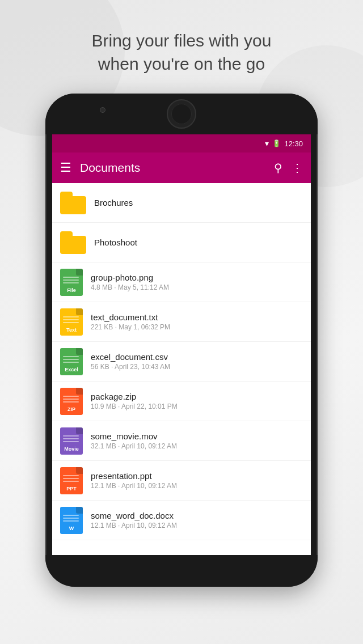 Image resolution: width=363 pixels, height=644 pixels. Describe the element at coordinates (294, 144) in the screenshot. I see `status-time: 12:30` at that location.